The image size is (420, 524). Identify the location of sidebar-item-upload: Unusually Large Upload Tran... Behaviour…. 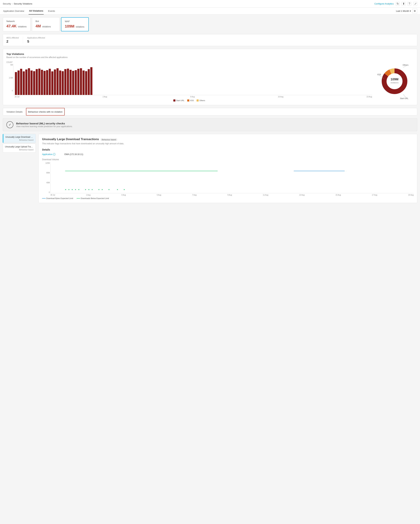
(19, 148).